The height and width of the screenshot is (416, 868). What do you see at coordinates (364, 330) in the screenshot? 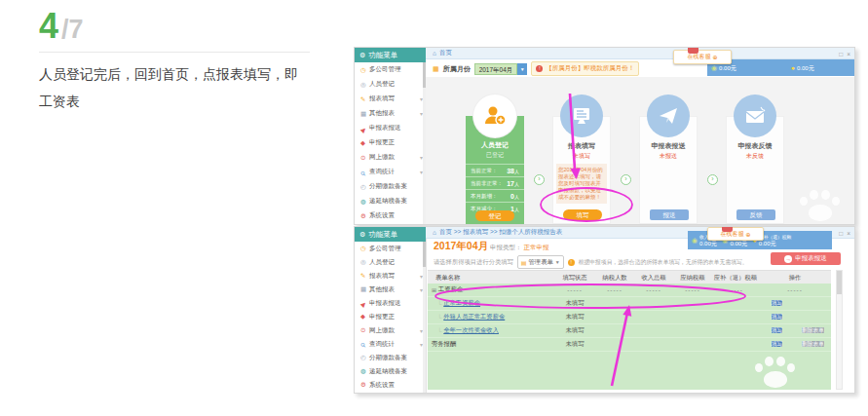
I see `pay-icon: ⊙` at bounding box center [364, 330].